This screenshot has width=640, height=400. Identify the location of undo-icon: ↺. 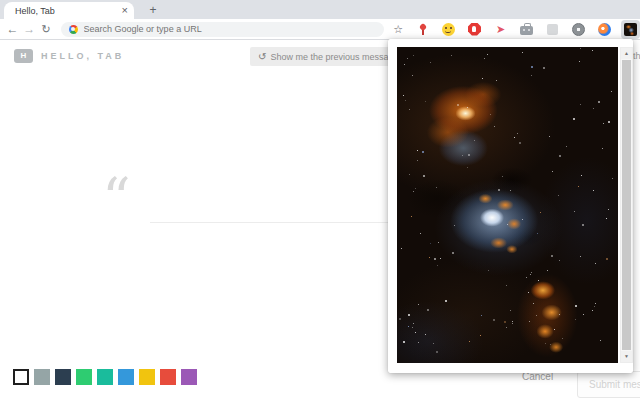
(262, 56).